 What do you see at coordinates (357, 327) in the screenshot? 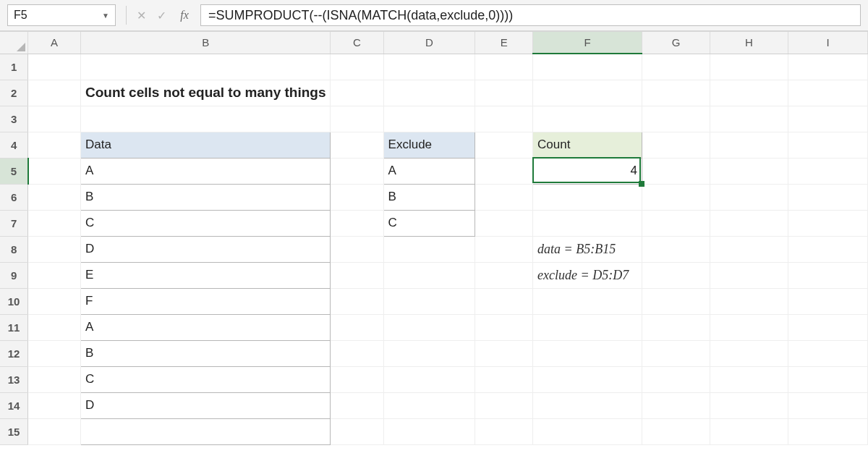
I see `cell-C11` at bounding box center [357, 327].